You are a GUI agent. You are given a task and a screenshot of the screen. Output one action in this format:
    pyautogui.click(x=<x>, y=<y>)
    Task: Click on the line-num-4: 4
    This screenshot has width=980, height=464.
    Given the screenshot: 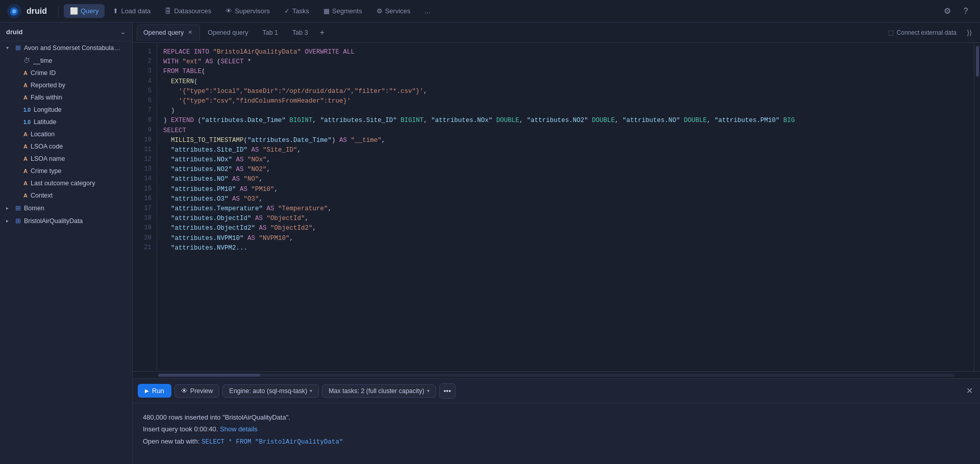 What is the action you would take?
    pyautogui.click(x=150, y=82)
    